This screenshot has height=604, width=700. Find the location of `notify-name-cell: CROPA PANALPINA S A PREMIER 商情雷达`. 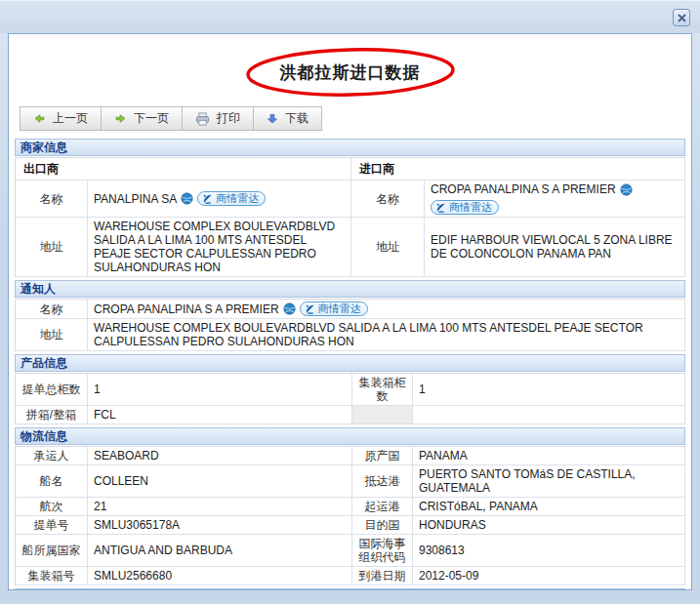

notify-name-cell: CROPA PANALPINA S A PREMIER 商情雷达 is located at coordinates (387, 309).